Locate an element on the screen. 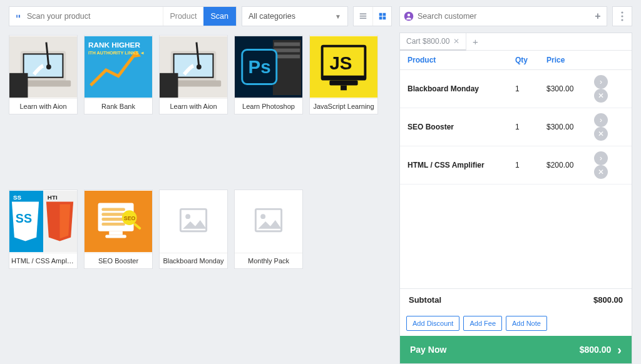 The height and width of the screenshot is (364, 641). add-fee-button: Add Fee is located at coordinates (483, 323).